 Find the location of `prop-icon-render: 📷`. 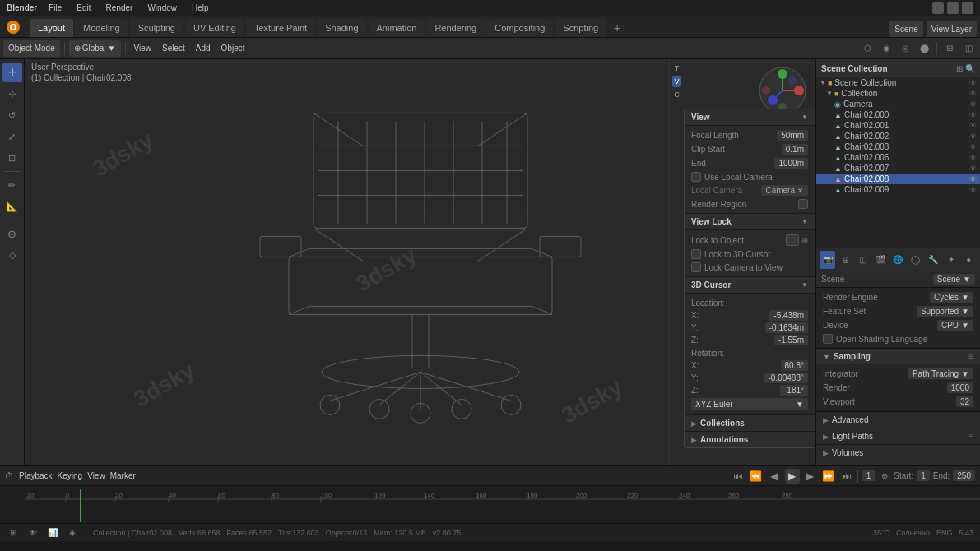

prop-icon-render: 📷 is located at coordinates (828, 260).